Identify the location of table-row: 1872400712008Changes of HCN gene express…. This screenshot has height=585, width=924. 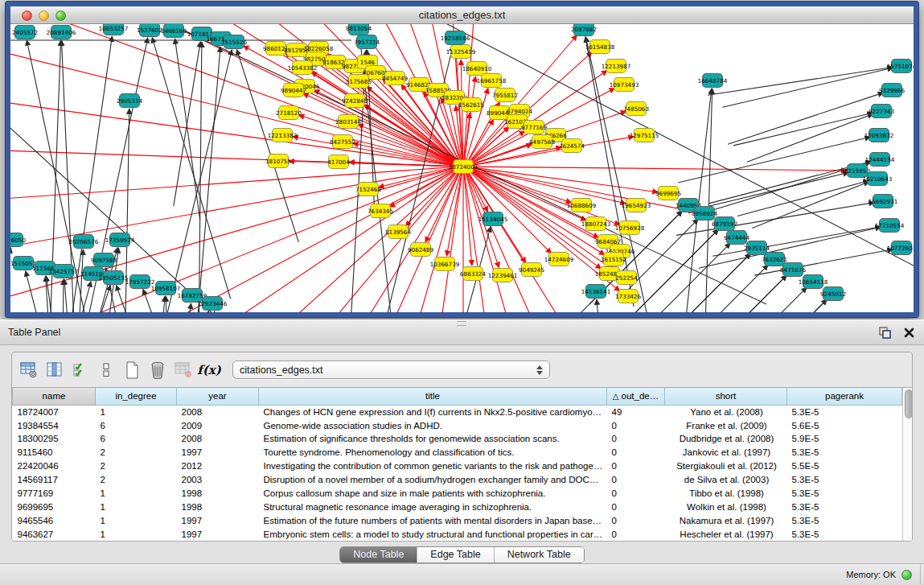
(458, 412).